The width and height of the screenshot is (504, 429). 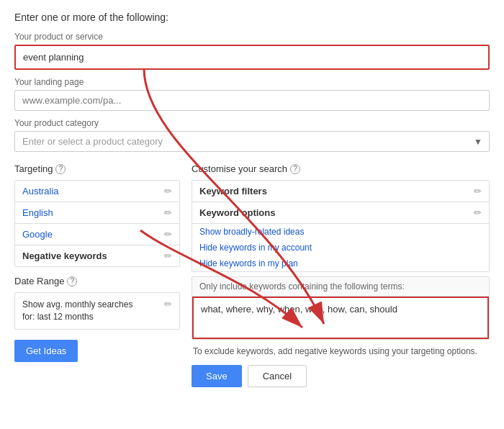 What do you see at coordinates (341, 308) in the screenshot?
I see `include-keywords-section: Only include keywords containing the fol…` at bounding box center [341, 308].